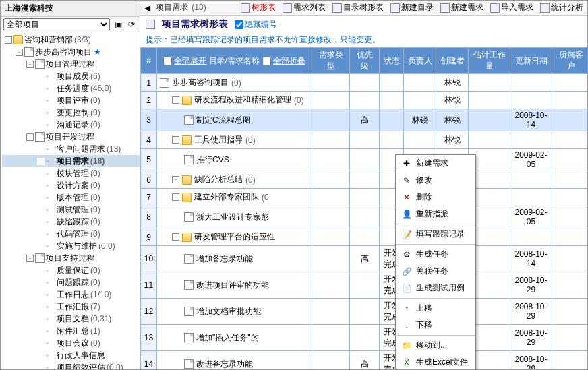 The image size is (588, 370). What do you see at coordinates (364, 197) in the screenshot?
I see `table-row: 7-建立外部专家团队 (0林锐` at bounding box center [364, 197].